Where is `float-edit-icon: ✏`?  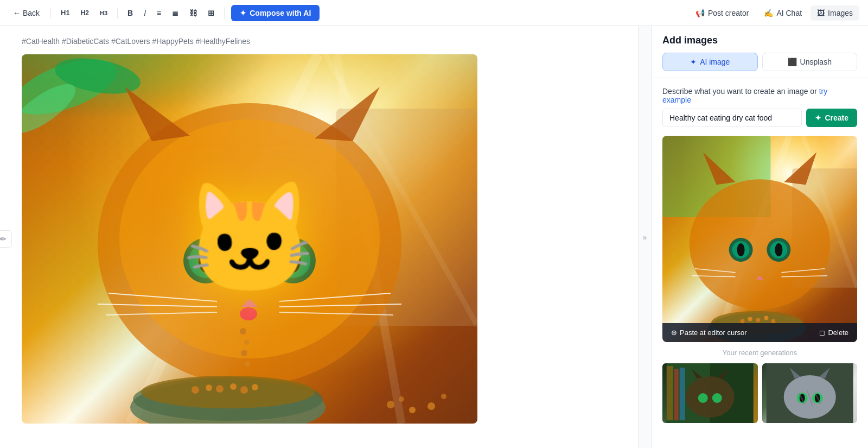 float-edit-icon: ✏ is located at coordinates (3, 239).